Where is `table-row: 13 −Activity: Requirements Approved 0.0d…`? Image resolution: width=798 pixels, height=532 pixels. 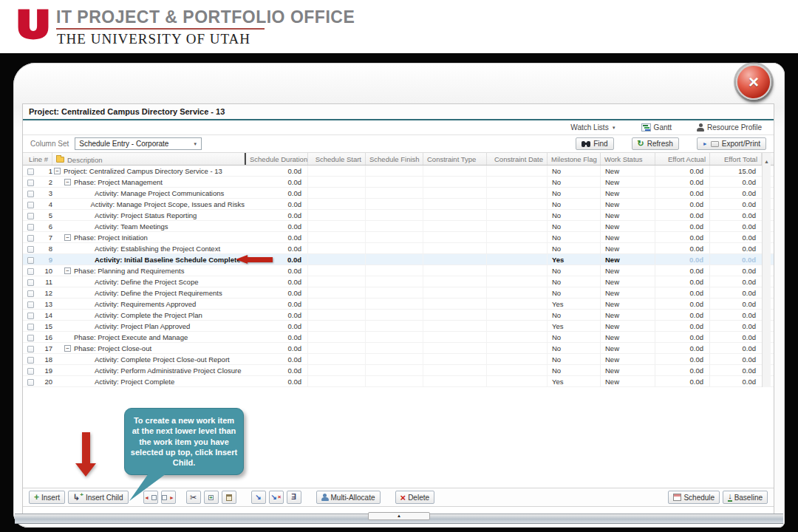
table-row: 13 −Activity: Requirements Approved 0.0d… is located at coordinates (398, 304).